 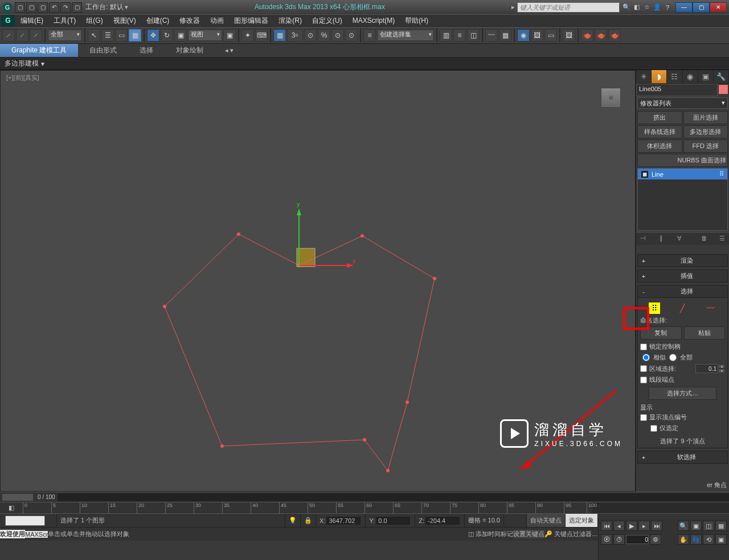 I want to click on signin-icon: 👤, so click(x=657, y=7).